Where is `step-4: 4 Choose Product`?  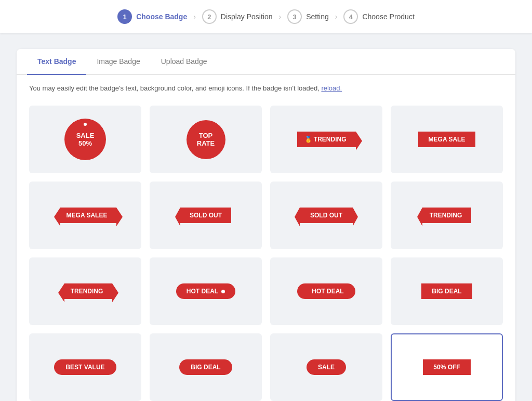 step-4: 4 Choose Product is located at coordinates (379, 17).